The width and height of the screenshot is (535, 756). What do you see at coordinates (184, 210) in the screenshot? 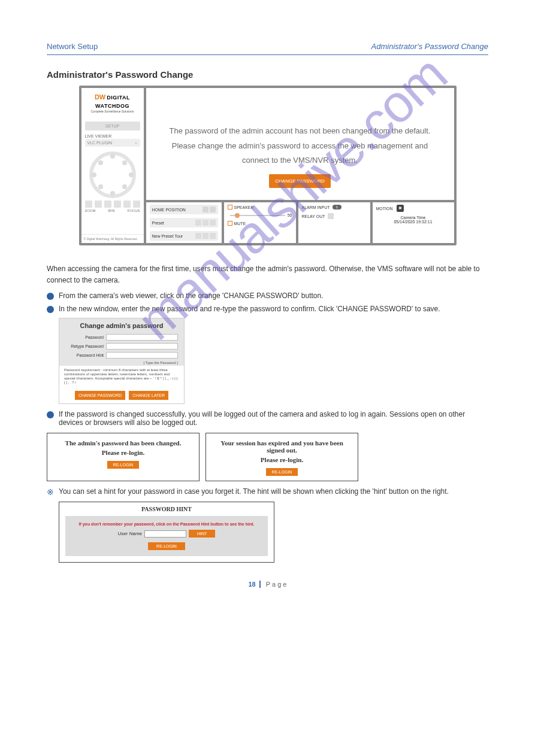
I see `home-position-row: HOME POSITION` at bounding box center [184, 210].